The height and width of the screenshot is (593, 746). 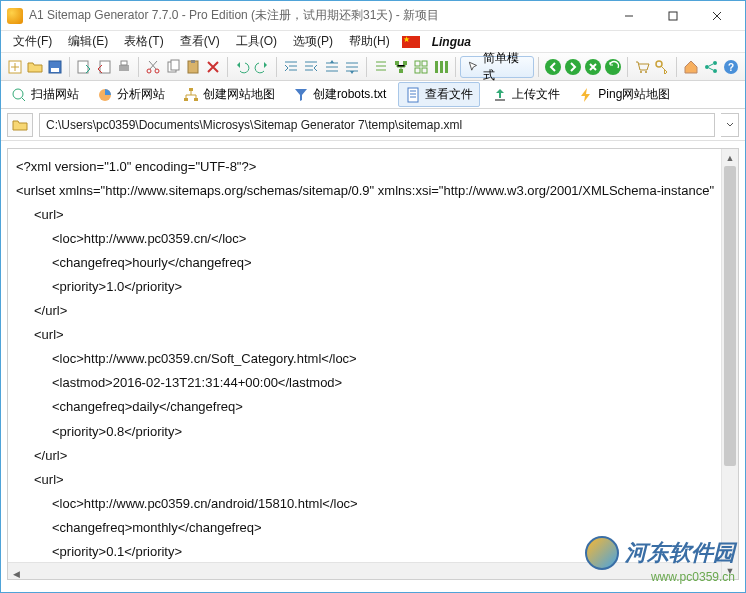 I want to click on pathbar, so click(x=373, y=125).